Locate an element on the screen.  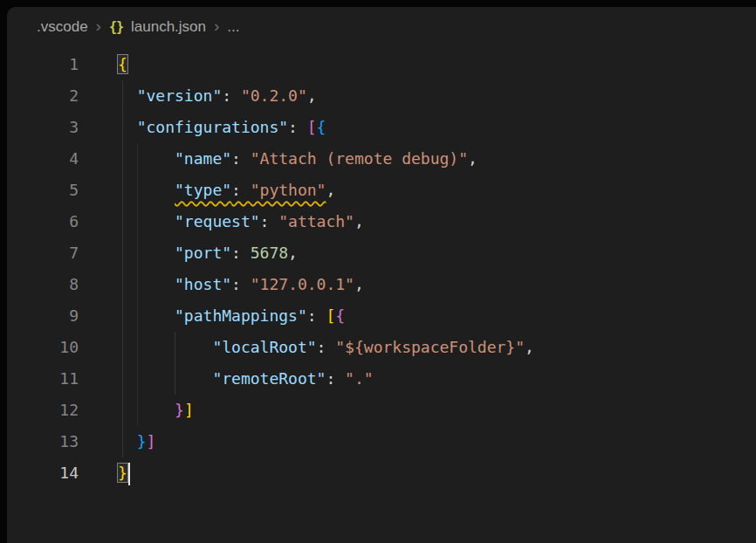
code-token: "attach" is located at coordinates (316, 222).